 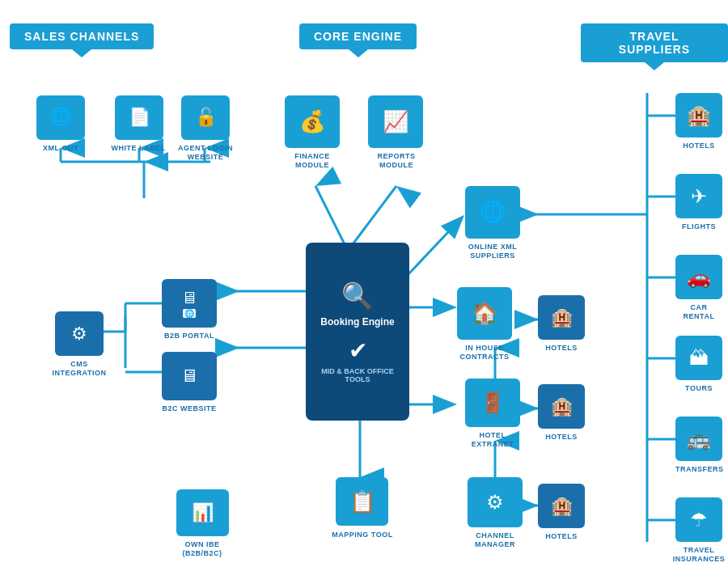 I want to click on white-label-box: 📄, so click(x=139, y=118).